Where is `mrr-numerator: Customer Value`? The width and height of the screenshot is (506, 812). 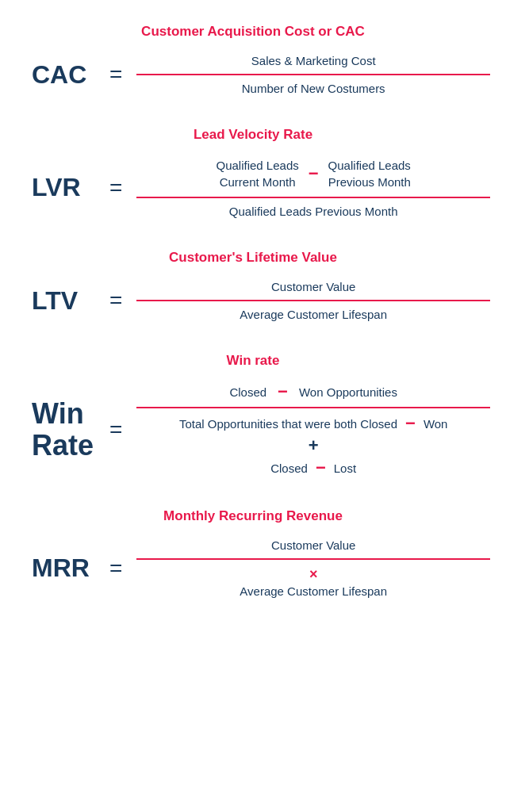
mrr-numerator: Customer Value is located at coordinates (313, 549).